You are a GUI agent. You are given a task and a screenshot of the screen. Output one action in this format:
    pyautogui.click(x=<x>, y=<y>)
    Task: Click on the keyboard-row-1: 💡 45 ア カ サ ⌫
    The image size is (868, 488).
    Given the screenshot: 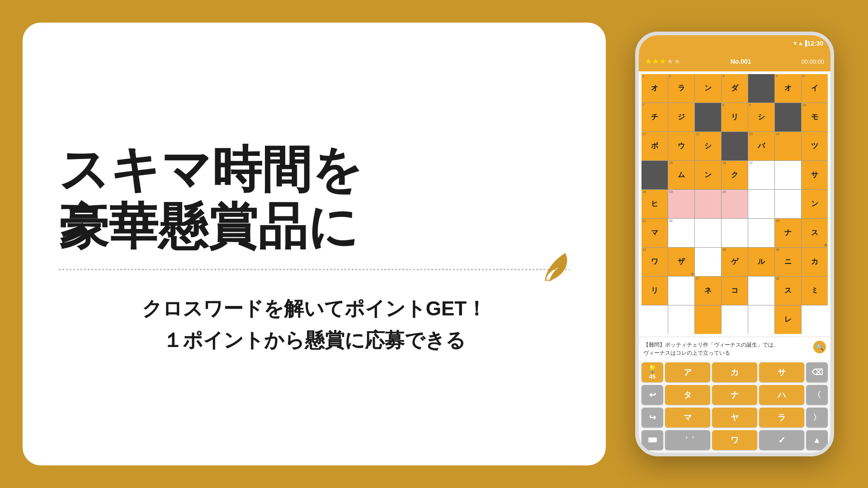 What is the action you would take?
    pyautogui.click(x=735, y=372)
    